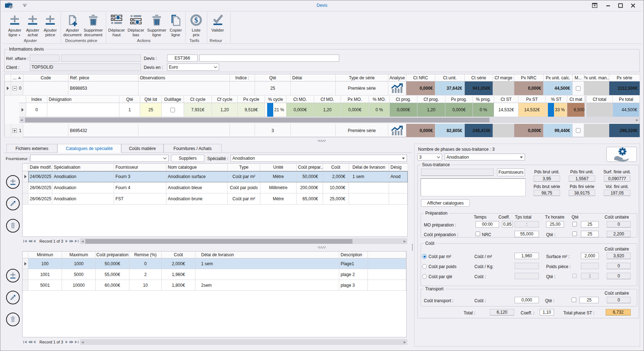 The width and height of the screenshot is (644, 351). What do you see at coordinates (215, 199) in the screenshot?
I see `catalog-row: 26/06/2025 Anodisation FST Anodisation b…` at bounding box center [215, 199].